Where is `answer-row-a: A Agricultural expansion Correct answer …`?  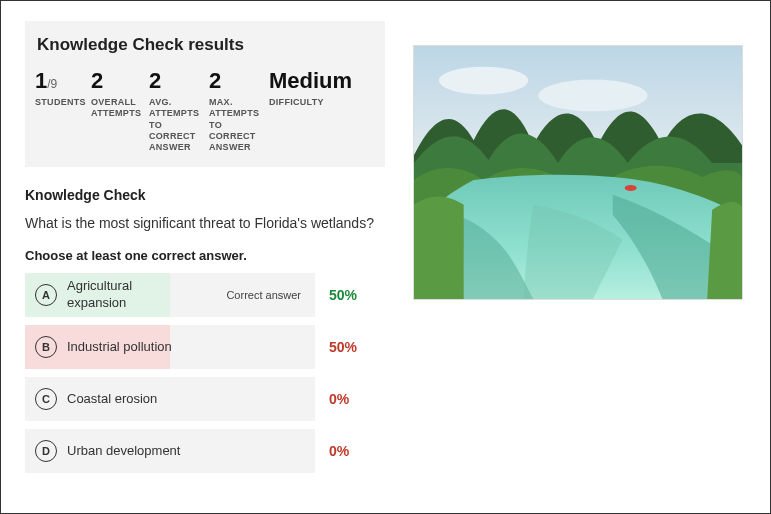 answer-row-a: A Agricultural expansion Correct answer … is located at coordinates (205, 295).